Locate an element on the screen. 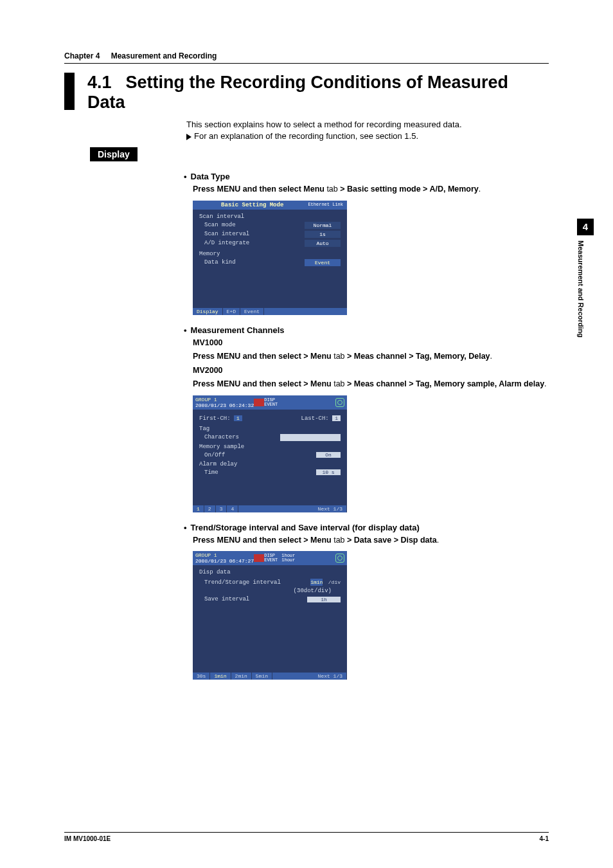 This screenshot has width=613, height=868. shot2-date: 2008/01/23 06:24:32 is located at coordinates (225, 405).